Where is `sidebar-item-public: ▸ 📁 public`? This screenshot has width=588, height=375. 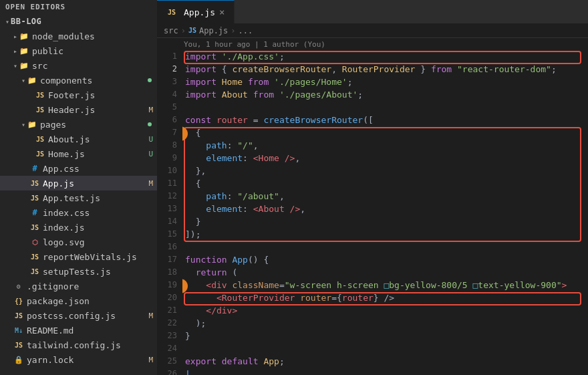
sidebar-item-public: ▸ 📁 public is located at coordinates (79, 51).